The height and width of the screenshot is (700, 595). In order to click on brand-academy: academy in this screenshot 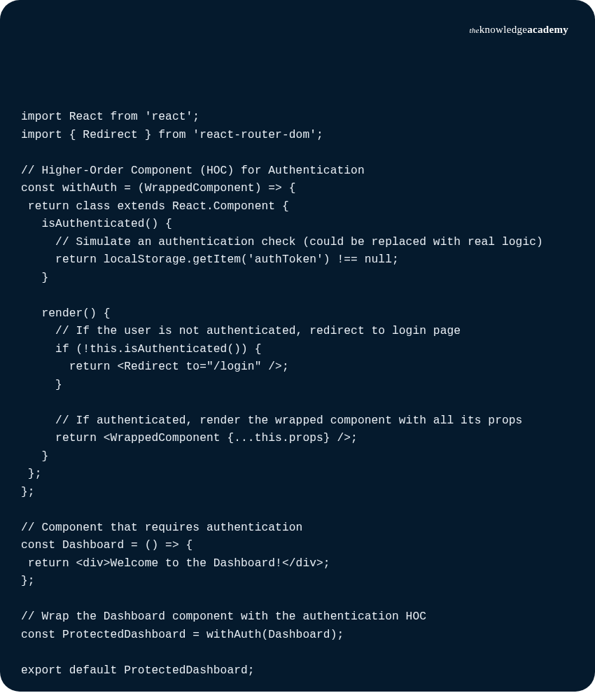, I will do `click(547, 29)`.